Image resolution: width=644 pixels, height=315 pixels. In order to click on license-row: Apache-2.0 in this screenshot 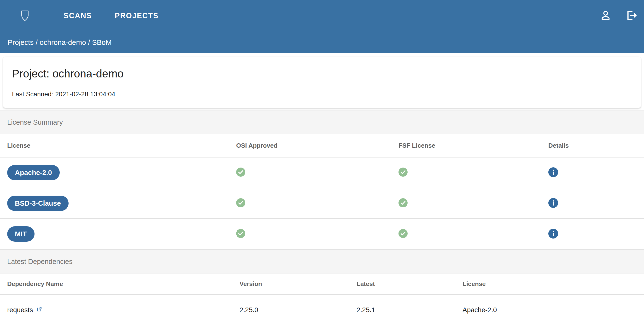, I will do `click(322, 172)`.